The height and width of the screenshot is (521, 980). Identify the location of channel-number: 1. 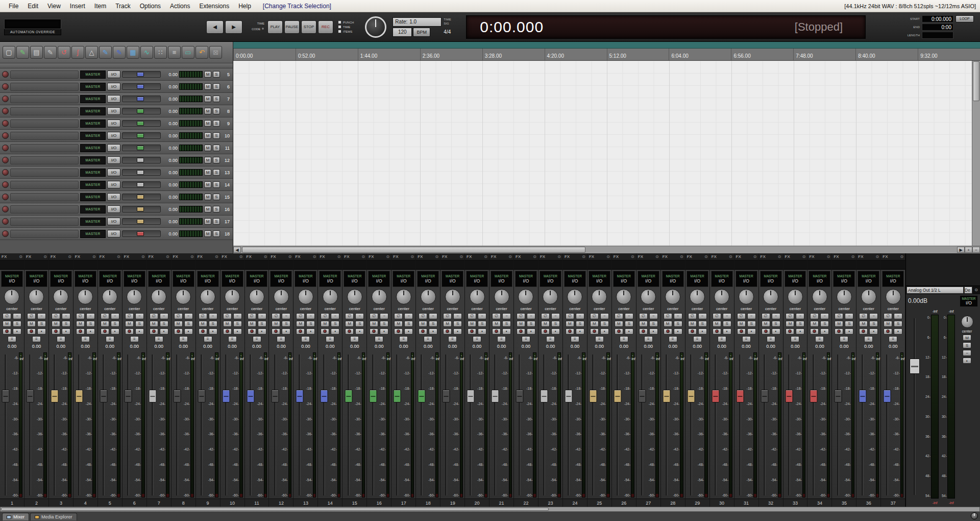
(12, 503).